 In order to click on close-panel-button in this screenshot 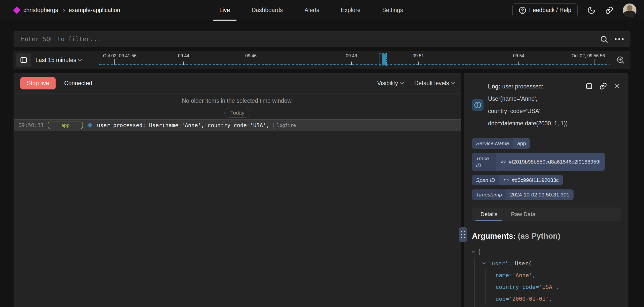, I will do `click(617, 86)`.